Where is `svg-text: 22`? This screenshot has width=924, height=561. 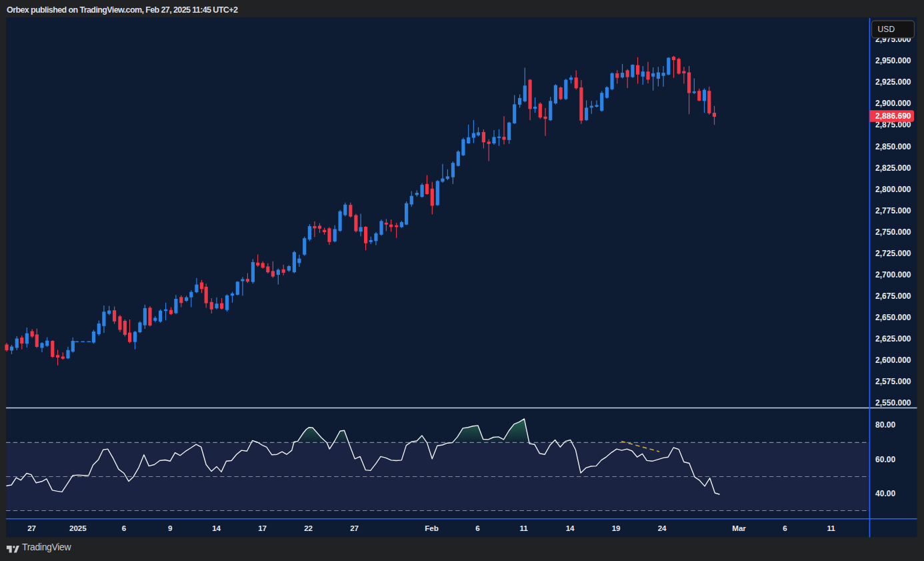
svg-text: 22 is located at coordinates (308, 528).